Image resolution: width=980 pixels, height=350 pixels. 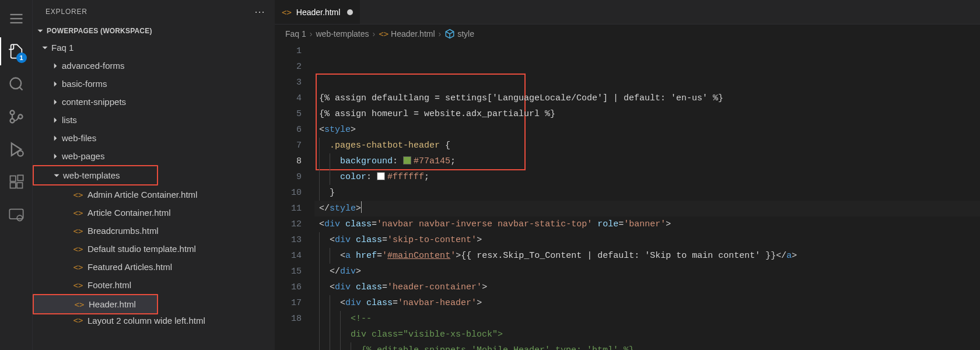 What do you see at coordinates (288, 272) in the screenshot?
I see `line-number: 15` at bounding box center [288, 272].